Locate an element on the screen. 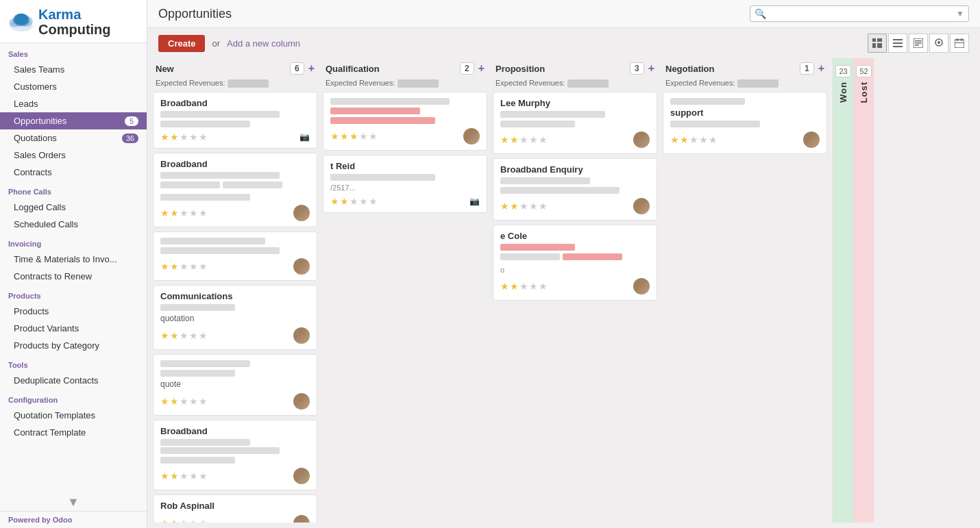  sidebar-item-scheduled-calls: Scheduled Calls is located at coordinates (73, 225).